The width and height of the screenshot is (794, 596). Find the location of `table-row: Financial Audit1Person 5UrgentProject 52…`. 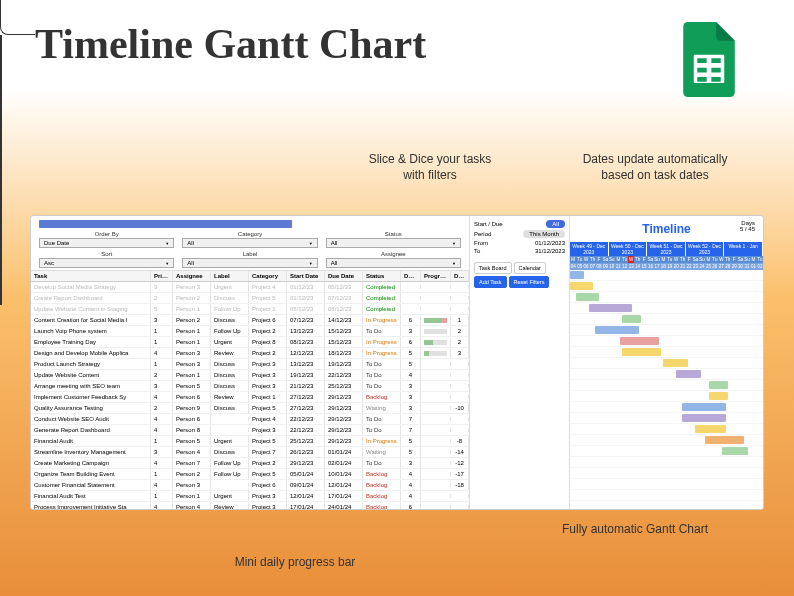

table-row: Financial Audit1Person 5UrgentProject 52… is located at coordinates (250, 442).